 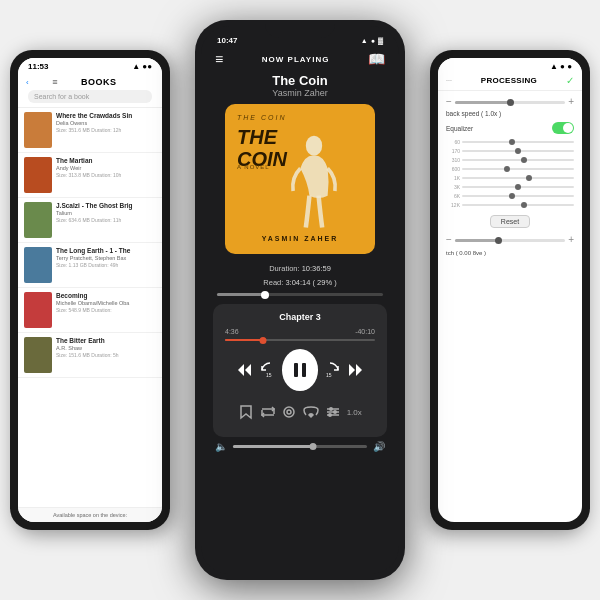 I want to click on books-title: BOOKS, so click(x=99, y=82).